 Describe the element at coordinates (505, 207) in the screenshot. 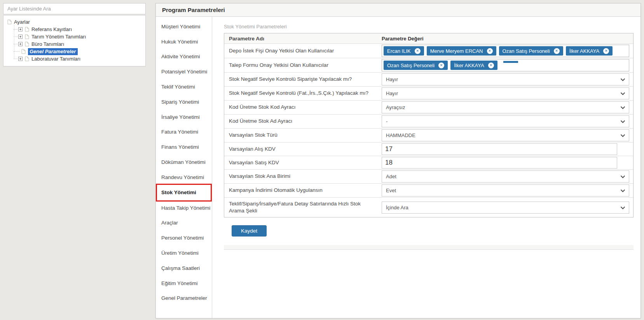

I see `parameter-select: İçinde Ara` at that location.